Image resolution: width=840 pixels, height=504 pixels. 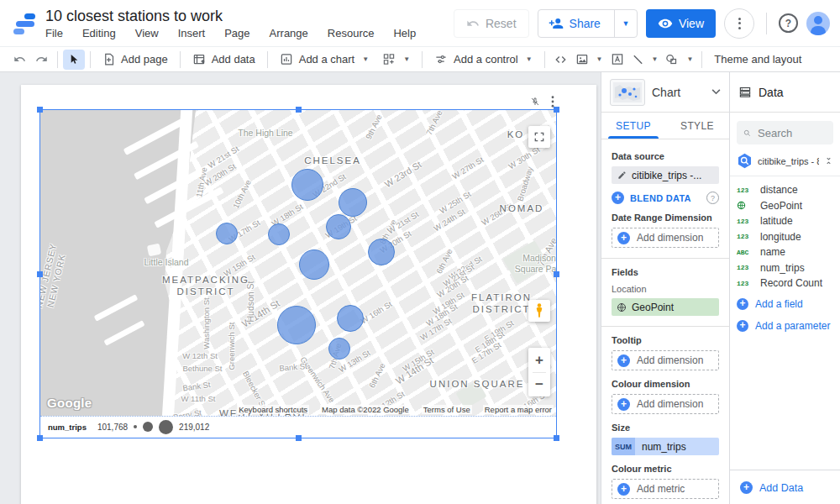 I want to click on selection-handle-nw, so click(x=40, y=109).